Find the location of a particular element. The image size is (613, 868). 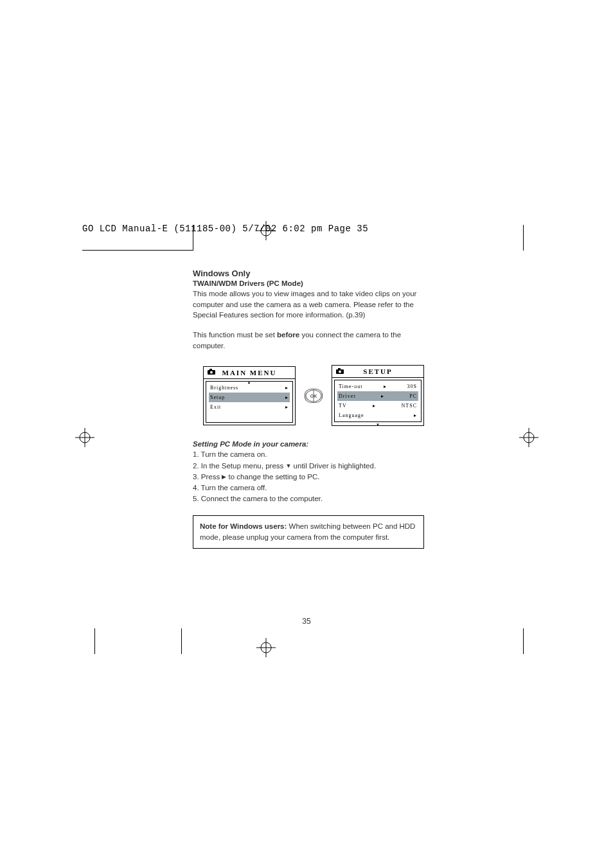

menu-item-setup: Setup▸ is located at coordinates (249, 397).